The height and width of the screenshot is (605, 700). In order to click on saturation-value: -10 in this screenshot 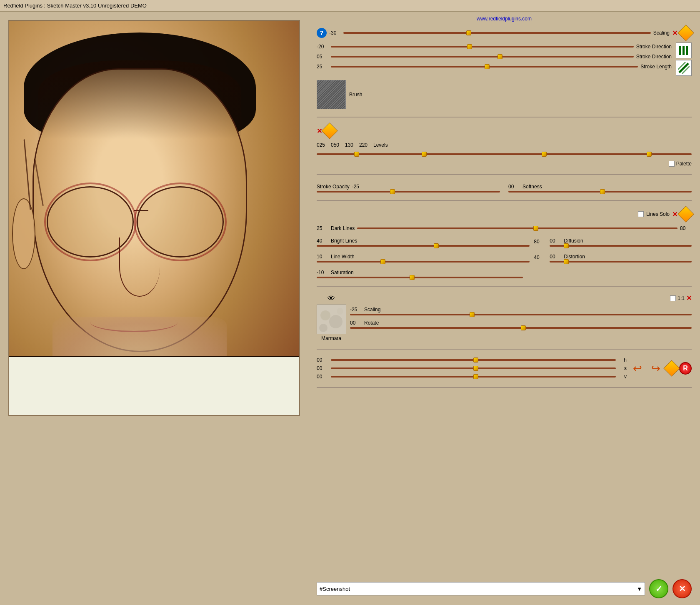, I will do `click(322, 272)`.